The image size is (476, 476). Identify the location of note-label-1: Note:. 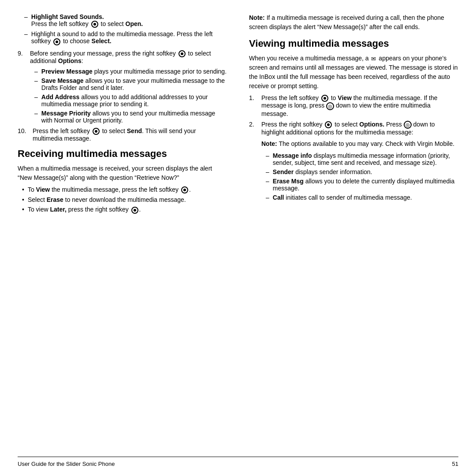
(257, 18).